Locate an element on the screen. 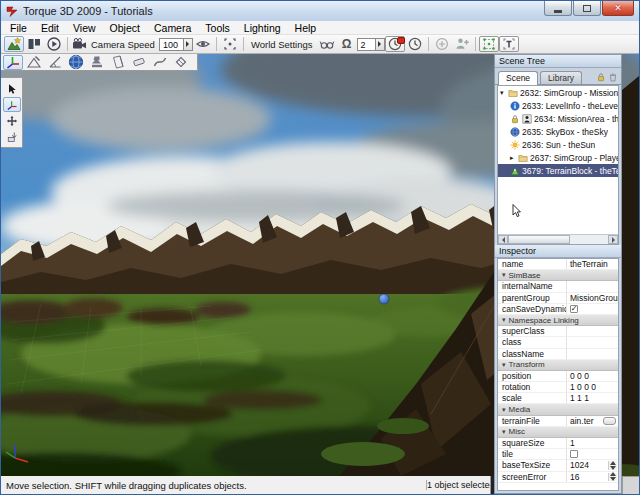 This screenshot has width=640, height=495. world-editor-button is located at coordinates (14, 44).